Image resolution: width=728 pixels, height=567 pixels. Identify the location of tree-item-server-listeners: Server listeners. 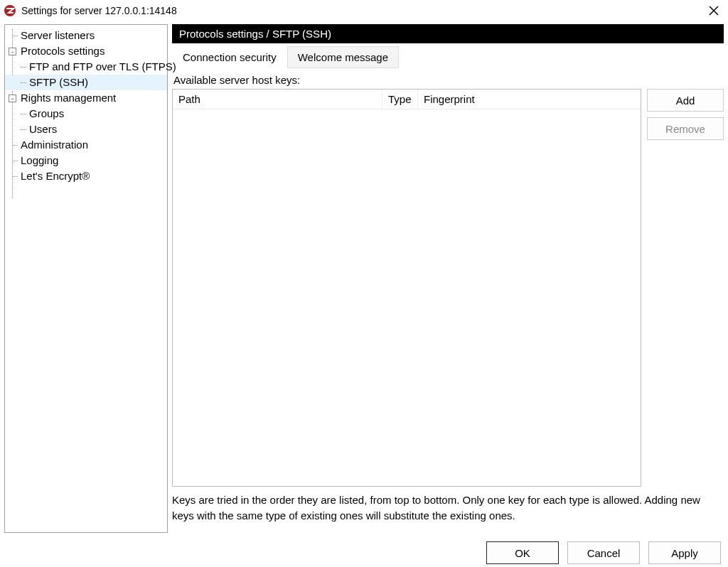
(86, 36).